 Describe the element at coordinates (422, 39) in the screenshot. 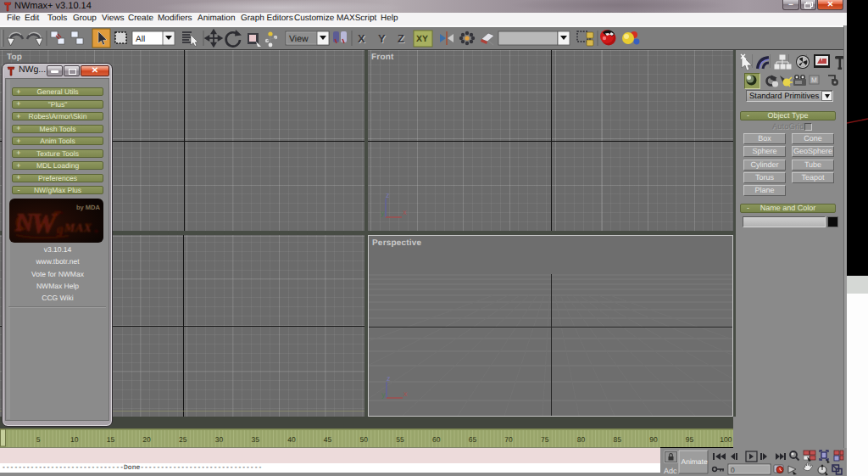

I see `svg-text: XY` at that location.